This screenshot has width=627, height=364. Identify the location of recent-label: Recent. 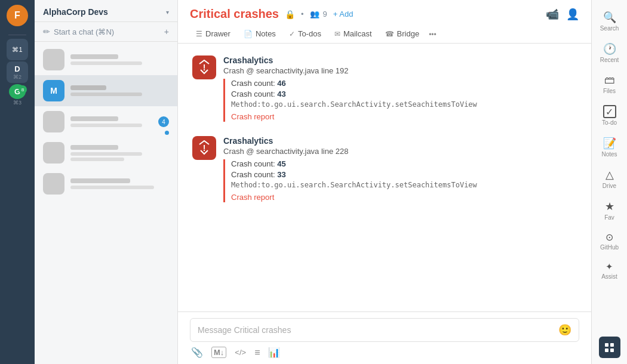
(610, 60).